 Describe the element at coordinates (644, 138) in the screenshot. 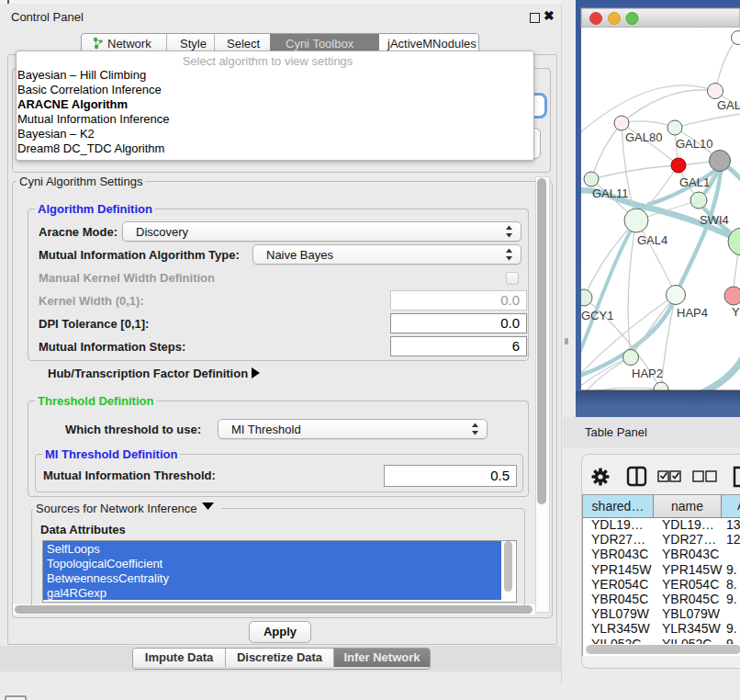

I see `svg-text: GAL80` at that location.